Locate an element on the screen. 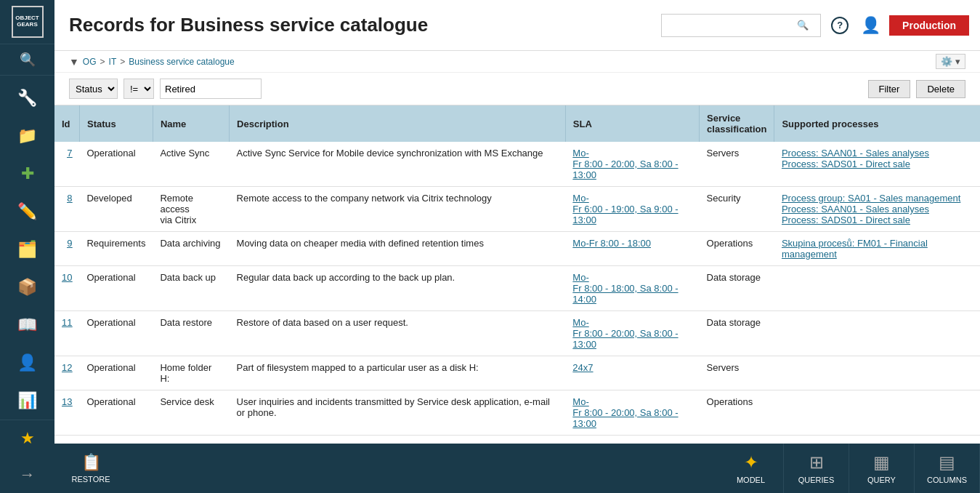 This screenshot has height=493, width=980. sidebar-item-cube: 📦 is located at coordinates (28, 287).